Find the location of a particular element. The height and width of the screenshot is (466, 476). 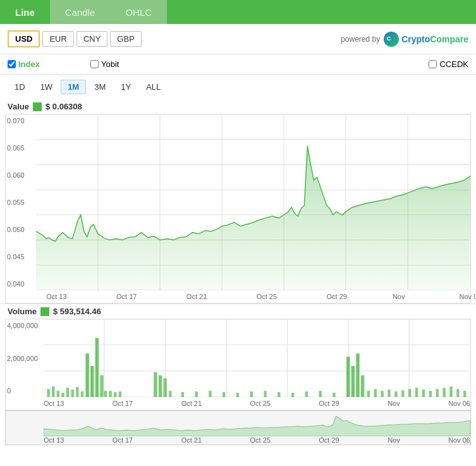

x-label-oct25: Oct 25 is located at coordinates (267, 297).